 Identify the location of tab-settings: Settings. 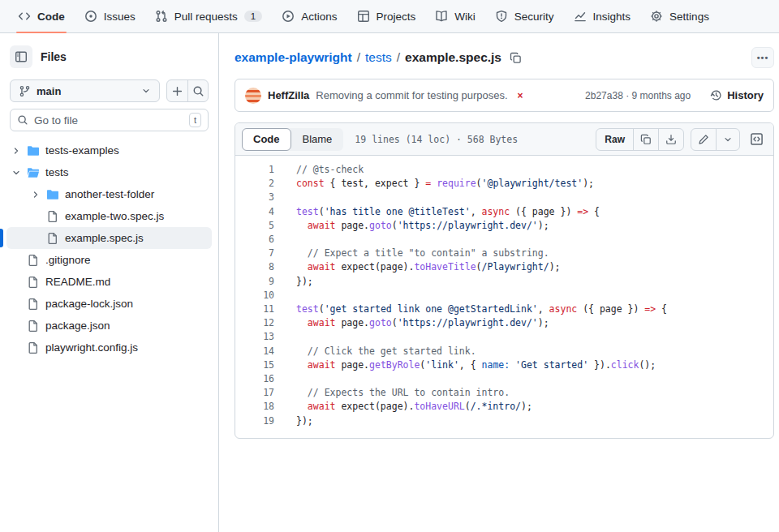
(680, 16).